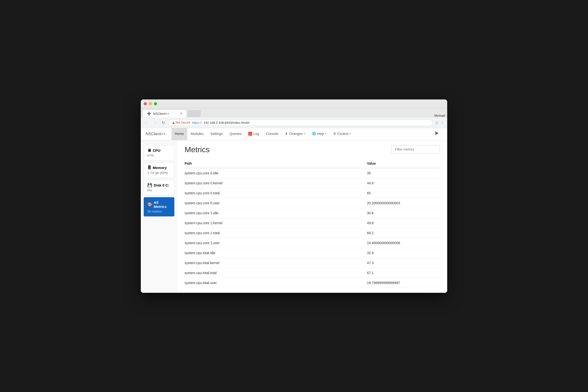  Describe the element at coordinates (197, 122) in the screenshot. I see `url-https: https://` at that location.